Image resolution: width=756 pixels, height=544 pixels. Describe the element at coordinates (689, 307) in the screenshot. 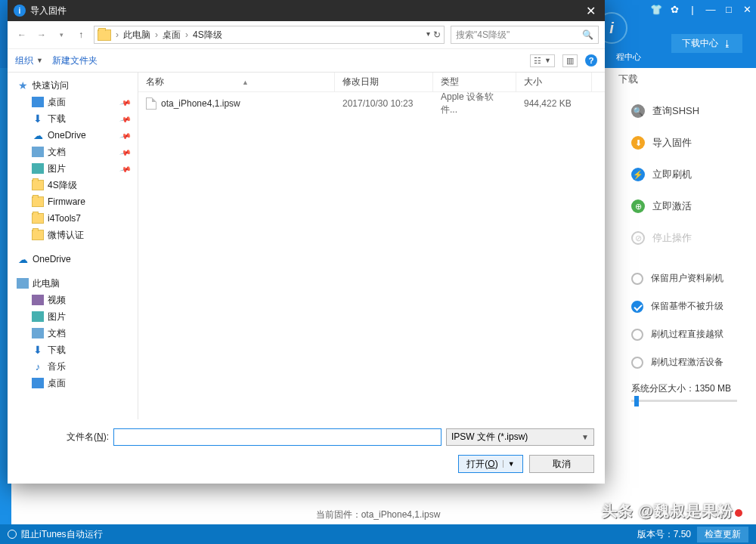

I see `option-row: 保留基带不被升级` at that location.